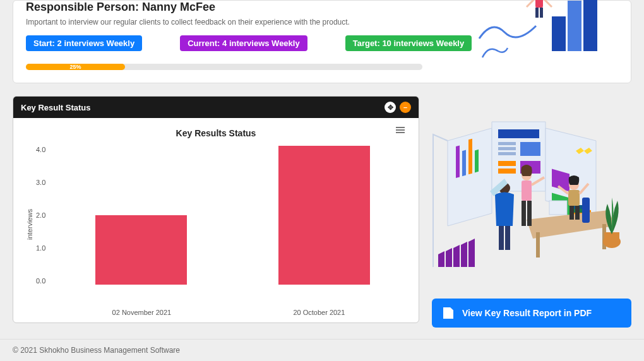 Image resolution: width=644 pixels, height=361 pixels. What do you see at coordinates (398, 107) in the screenshot?
I see `panel-header-icons: ✥ –` at bounding box center [398, 107].